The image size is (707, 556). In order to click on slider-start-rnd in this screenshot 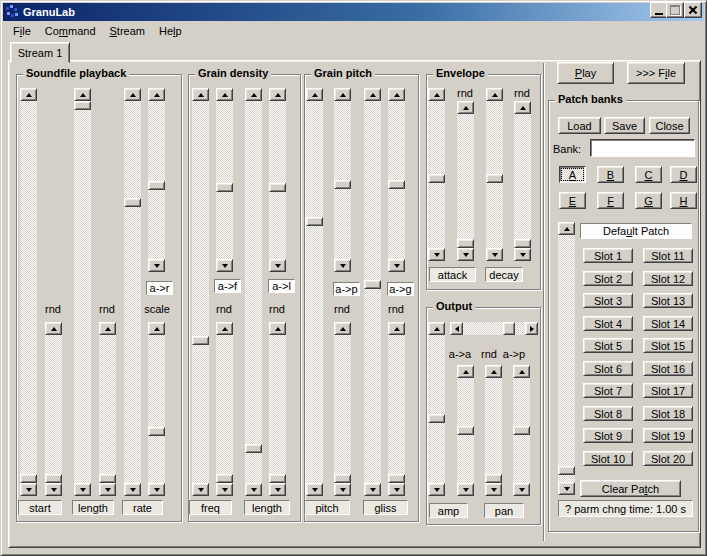, I will do `click(54, 409)`.